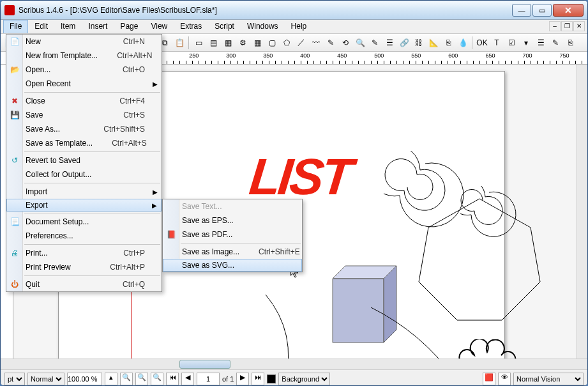  I want to click on next-page-icon: ▶, so click(243, 379).